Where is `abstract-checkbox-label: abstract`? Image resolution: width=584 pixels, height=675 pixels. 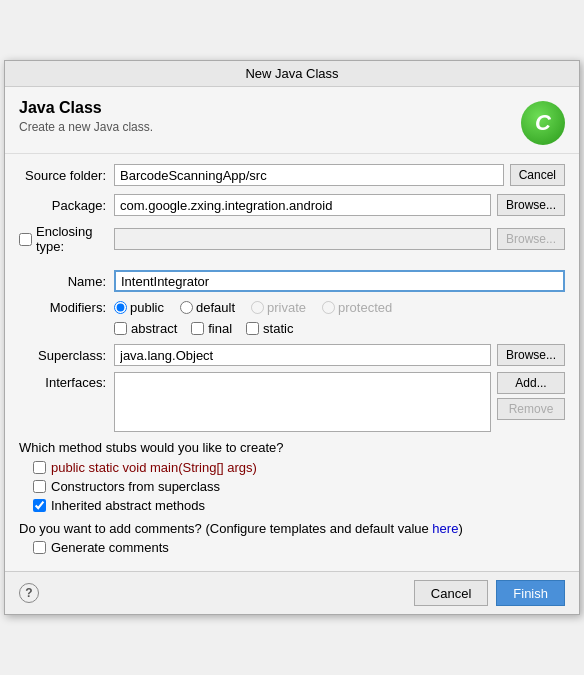
abstract-checkbox-label: abstract is located at coordinates (146, 328).